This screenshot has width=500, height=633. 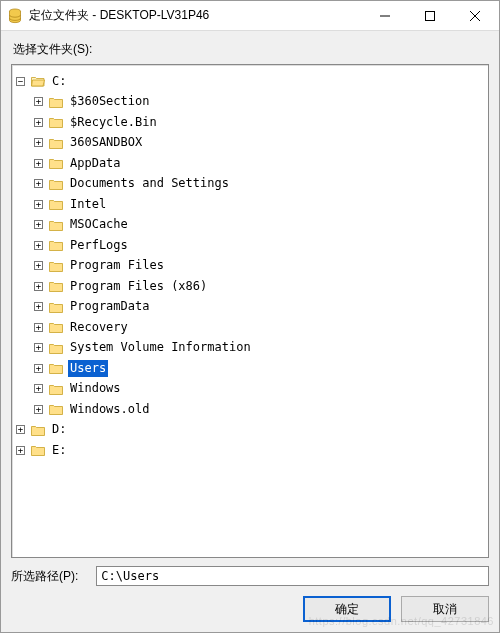 I want to click on tree-node: +E:, so click(x=41, y=450).